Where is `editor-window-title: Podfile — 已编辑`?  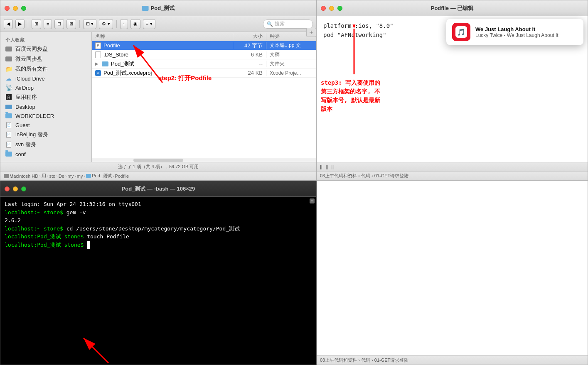
editor-window-title: Podfile — 已编辑 is located at coordinates (452, 8).